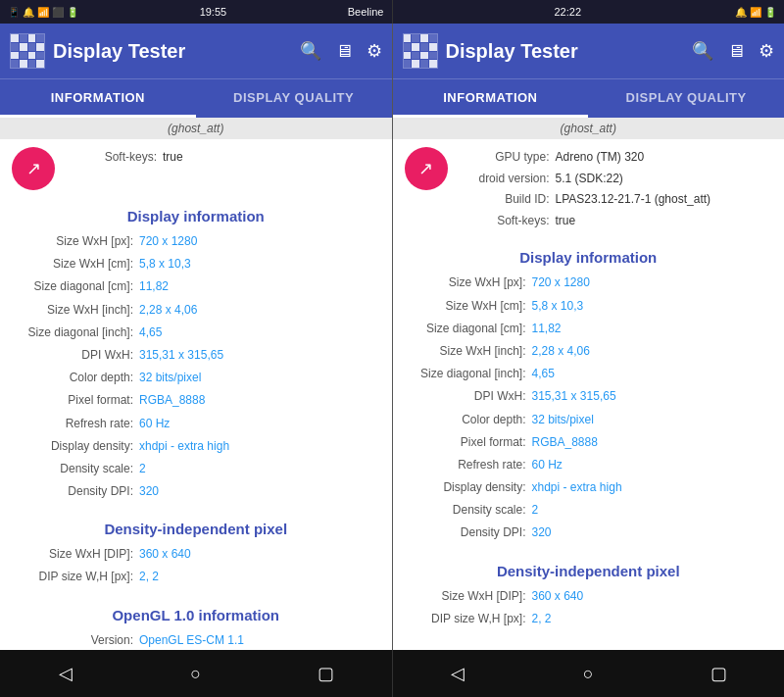  I want to click on header-icons-right: 🔍 🖥 ⚙, so click(733, 51).